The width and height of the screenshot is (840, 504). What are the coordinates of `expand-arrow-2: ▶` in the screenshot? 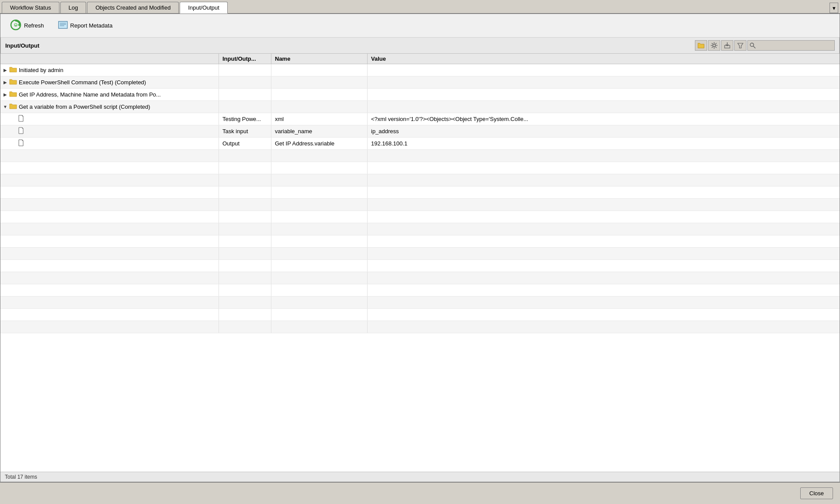 It's located at (5, 83).